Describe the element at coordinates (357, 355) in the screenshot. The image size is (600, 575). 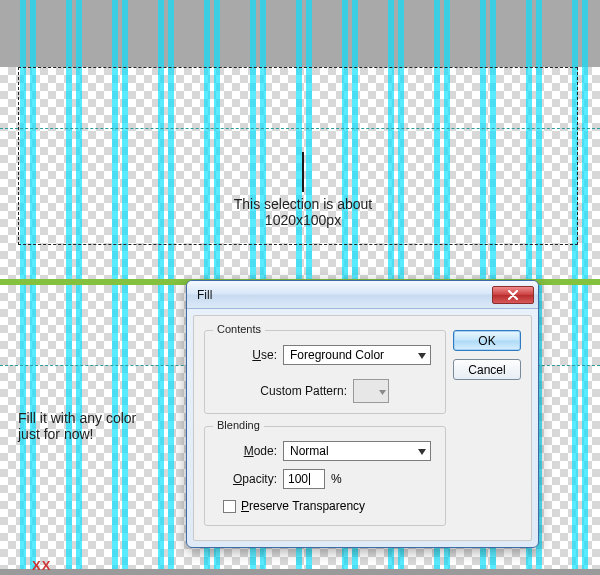
I see `use-combobox: Foreground Color` at that location.